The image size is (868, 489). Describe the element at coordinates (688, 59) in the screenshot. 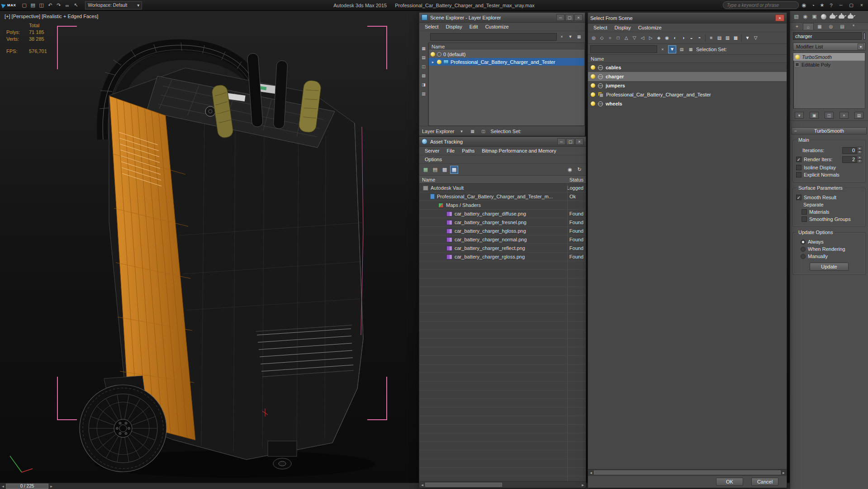

I see `scene-list-header: Name` at that location.